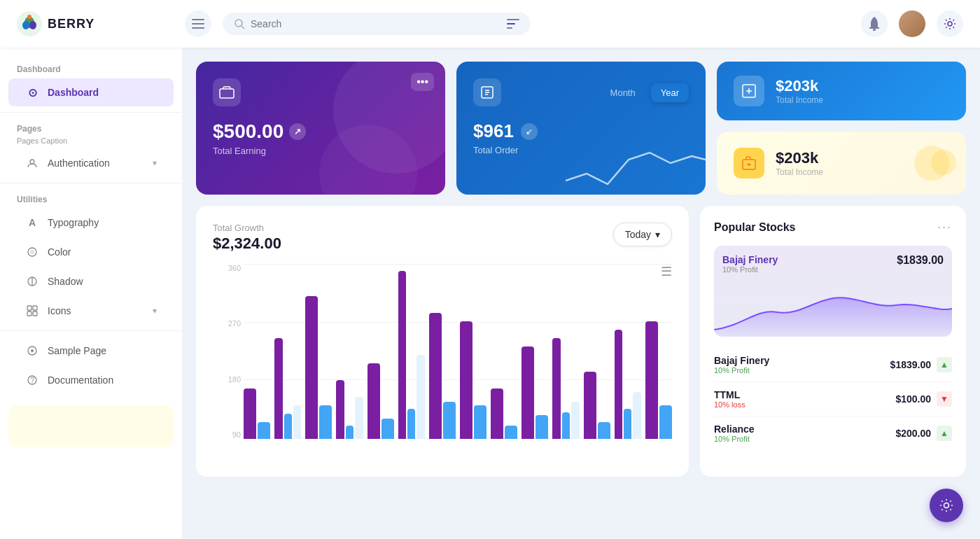 The width and height of the screenshot is (980, 539). What do you see at coordinates (91, 281) in the screenshot?
I see `sidebar-item-shadow: Shadow` at bounding box center [91, 281].